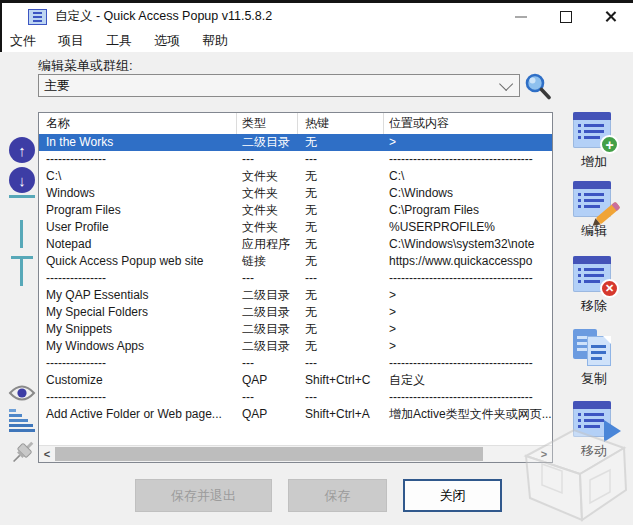  What do you see at coordinates (296, 330) in the screenshot?
I see `table-row: My Snippets二级目录无>` at bounding box center [296, 330].